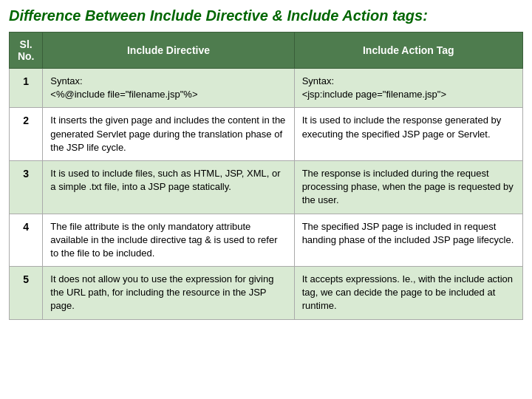 This screenshot has height=399, width=532. Describe the element at coordinates (266, 240) in the screenshot. I see `table-row: 4The file attribute is the only mandator…` at that location.